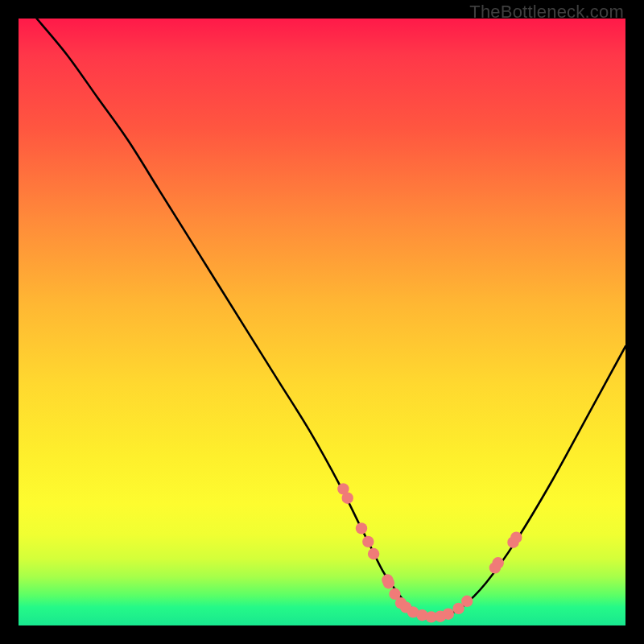 The width and height of the screenshot is (644, 644). I want to click on marker-group, so click(430, 552).